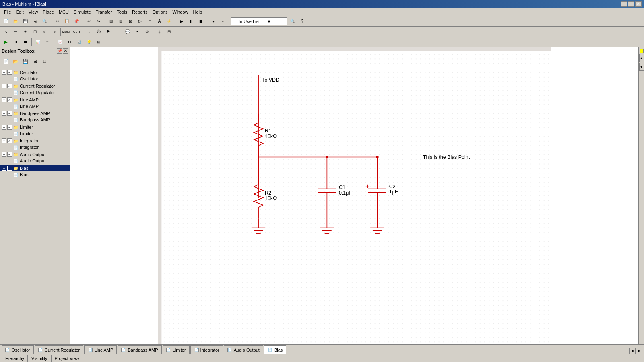  Describe the element at coordinates (67, 358) in the screenshot. I see `status-tab-project-view: Project View` at that location.